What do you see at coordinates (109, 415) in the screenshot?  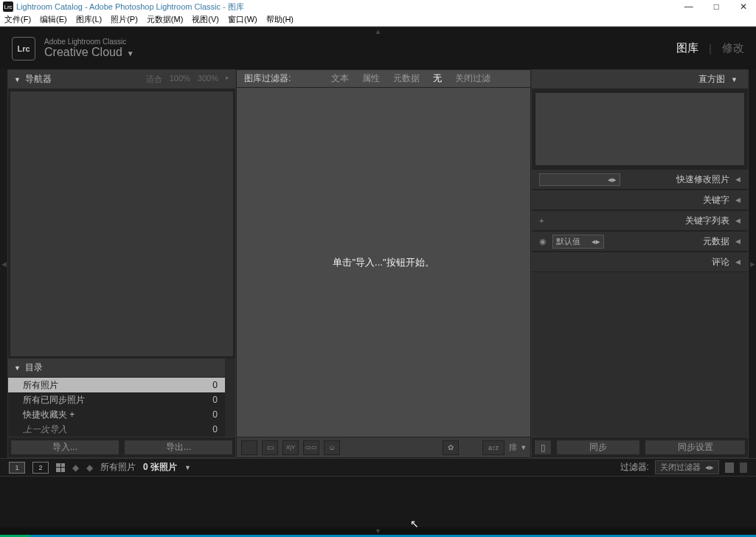 I see `catalog-item-label: 快捷收藏夹 +` at bounding box center [109, 415].